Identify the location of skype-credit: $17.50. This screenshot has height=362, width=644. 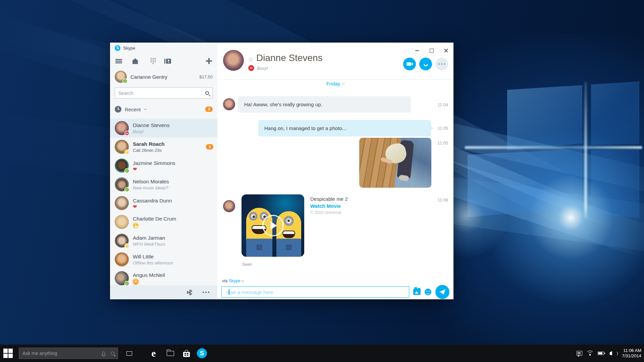
(206, 77).